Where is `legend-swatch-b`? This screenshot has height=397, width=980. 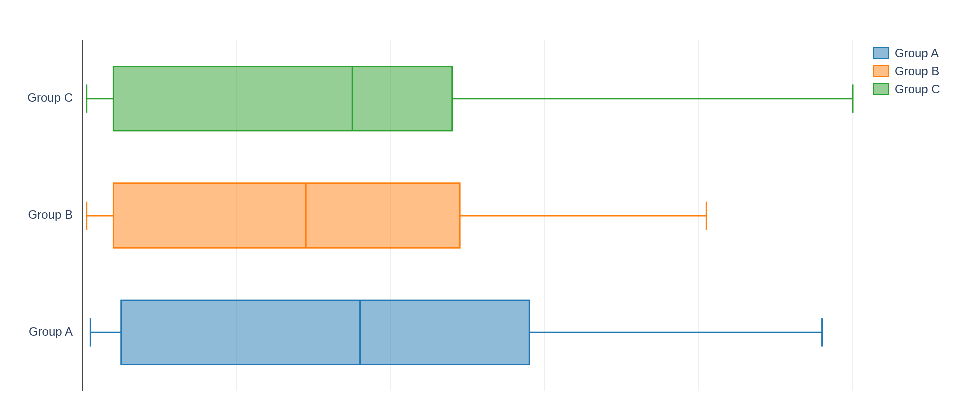
legend-swatch-b is located at coordinates (881, 71).